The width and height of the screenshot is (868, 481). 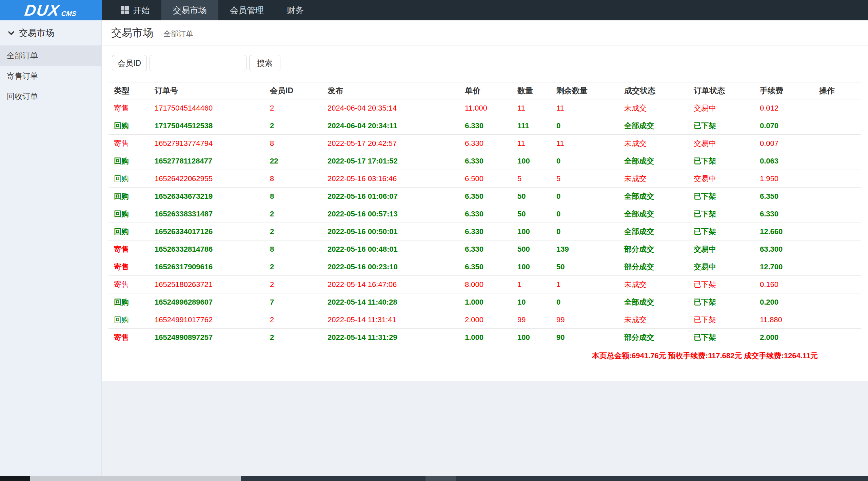 I want to click on cell-published: 2024-06-04 20:35:14, so click(x=391, y=108).